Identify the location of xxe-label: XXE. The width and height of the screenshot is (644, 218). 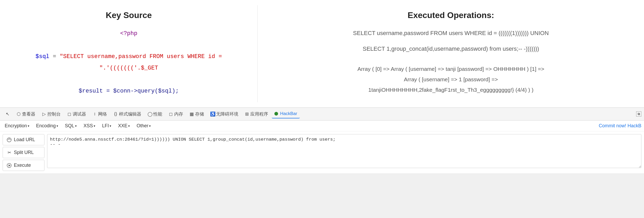
(123, 126).